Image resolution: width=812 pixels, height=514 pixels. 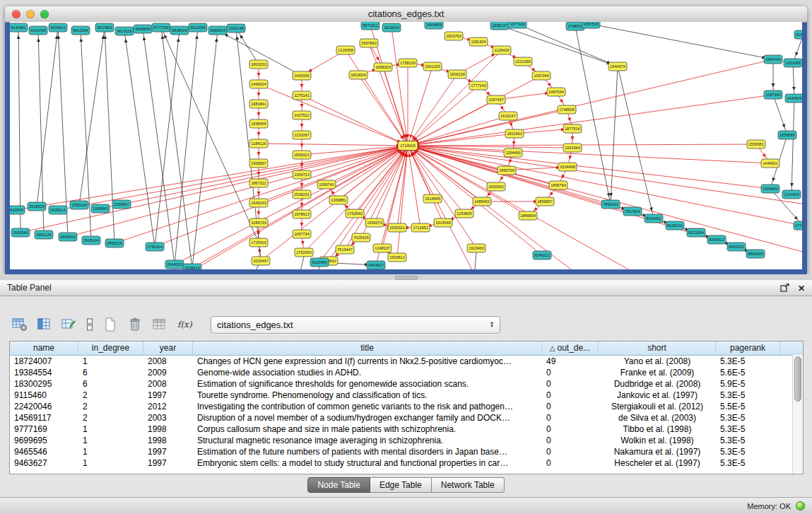 What do you see at coordinates (69, 325) in the screenshot?
I see `edit-table-icon` at bounding box center [69, 325].